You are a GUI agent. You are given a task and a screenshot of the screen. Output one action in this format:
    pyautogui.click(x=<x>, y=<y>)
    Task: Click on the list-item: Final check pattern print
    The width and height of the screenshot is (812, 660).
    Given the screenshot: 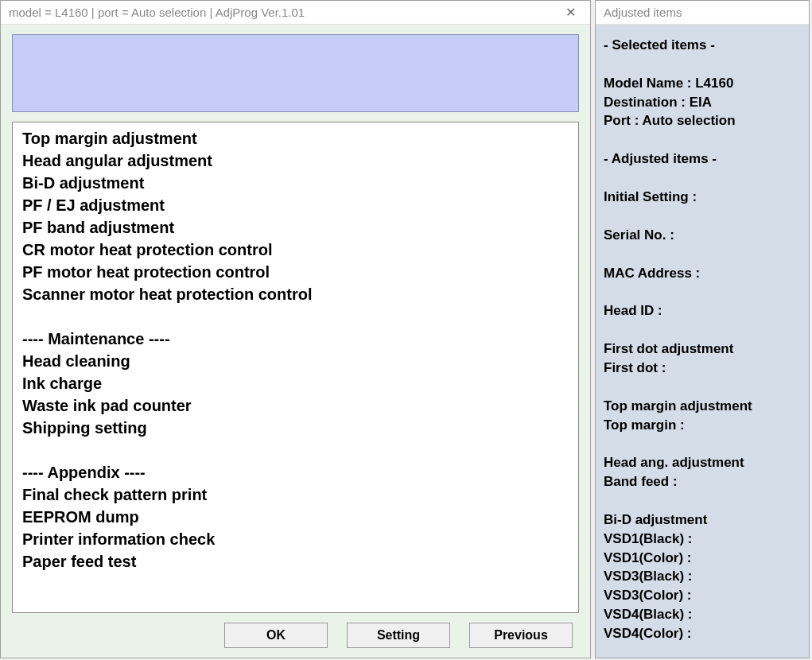 What is the action you would take?
    pyautogui.click(x=296, y=495)
    